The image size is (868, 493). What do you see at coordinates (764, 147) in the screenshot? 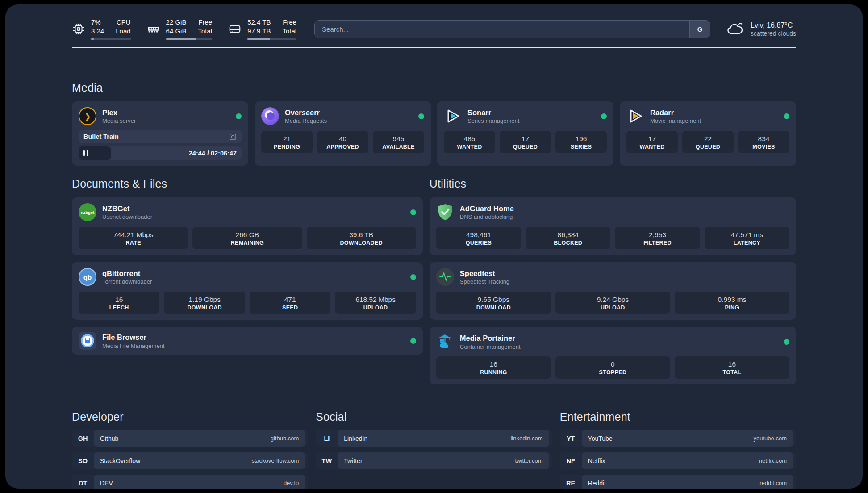
I see `stat-label: MOVIES` at bounding box center [764, 147].